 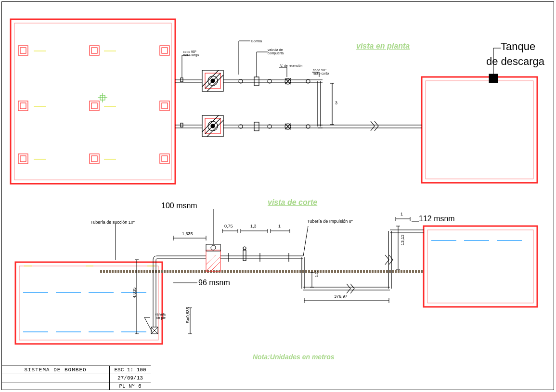 What do you see at coordinates (291, 65) in the screenshot?
I see `v-retencion-label: V. de retención` at bounding box center [291, 65].